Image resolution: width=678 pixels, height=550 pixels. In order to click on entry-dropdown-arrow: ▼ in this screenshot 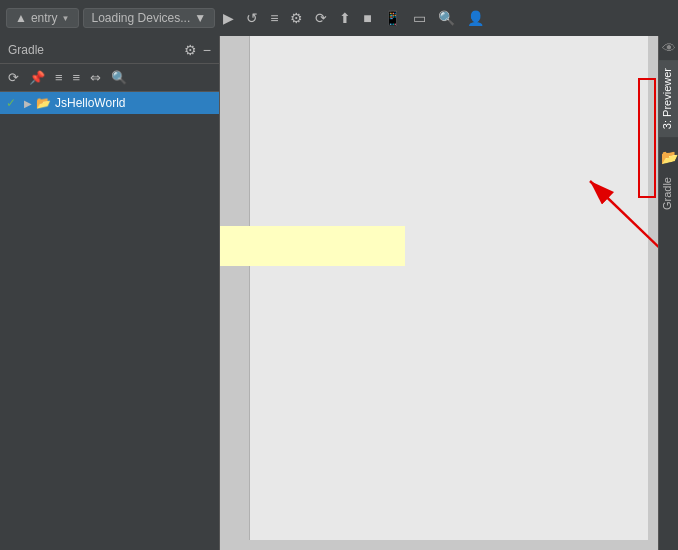, I will do `click(66, 18)`.